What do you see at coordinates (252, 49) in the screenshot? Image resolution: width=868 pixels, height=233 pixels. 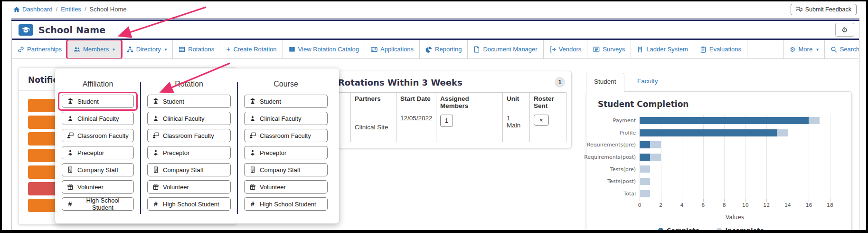 I see `nav-item-create-rotation: + Create Rotation` at bounding box center [252, 49].